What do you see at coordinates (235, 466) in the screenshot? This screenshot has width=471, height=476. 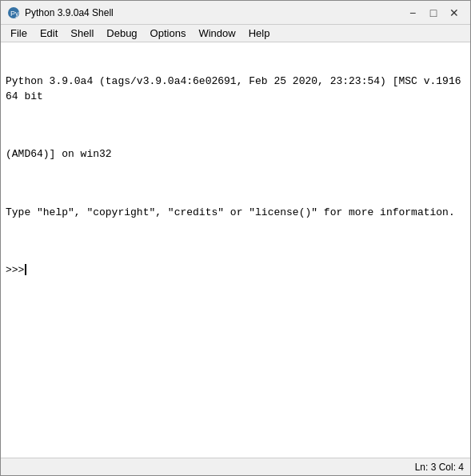 I see `status-bar: Ln: 3 Col: 4` at bounding box center [235, 466].